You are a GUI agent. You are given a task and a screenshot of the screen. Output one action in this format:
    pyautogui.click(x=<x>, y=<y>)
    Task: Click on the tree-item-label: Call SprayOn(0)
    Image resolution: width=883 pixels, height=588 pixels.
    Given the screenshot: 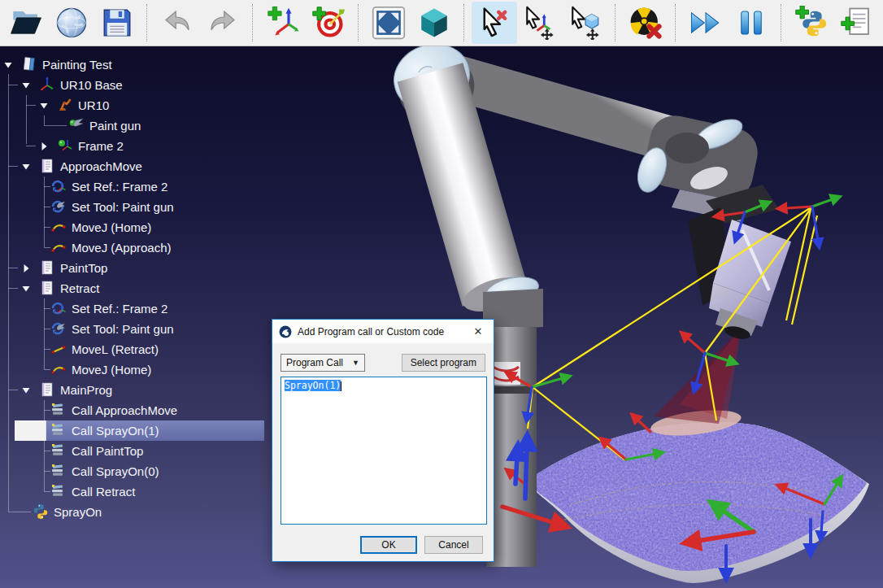 What is the action you would take?
    pyautogui.click(x=115, y=472)
    